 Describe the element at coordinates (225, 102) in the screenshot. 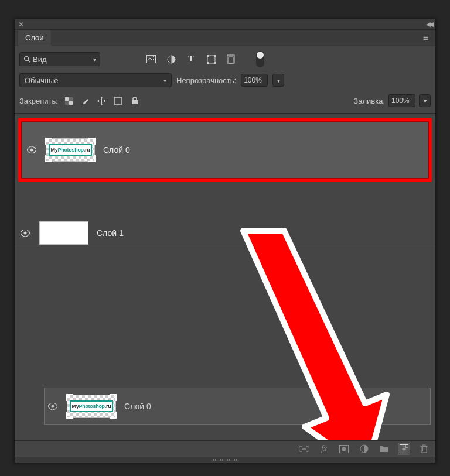

I see `lock-row: Закрепить: Заливка:` at that location.